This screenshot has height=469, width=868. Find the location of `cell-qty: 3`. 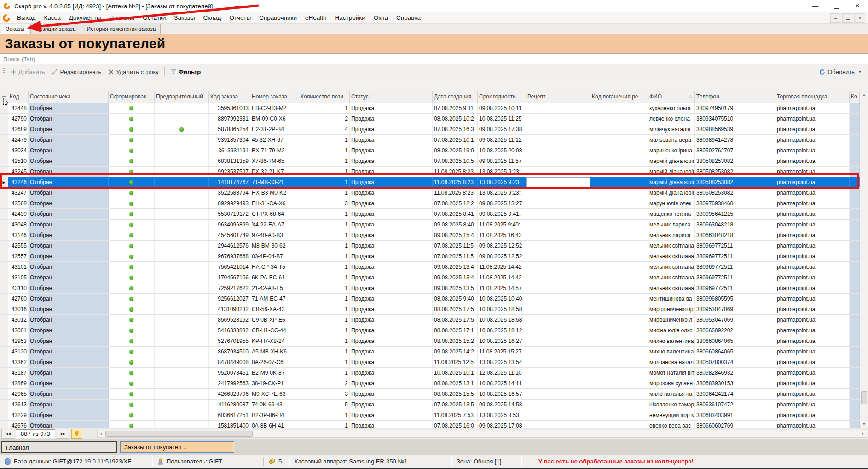

cell-qty: 3 is located at coordinates (324, 203).